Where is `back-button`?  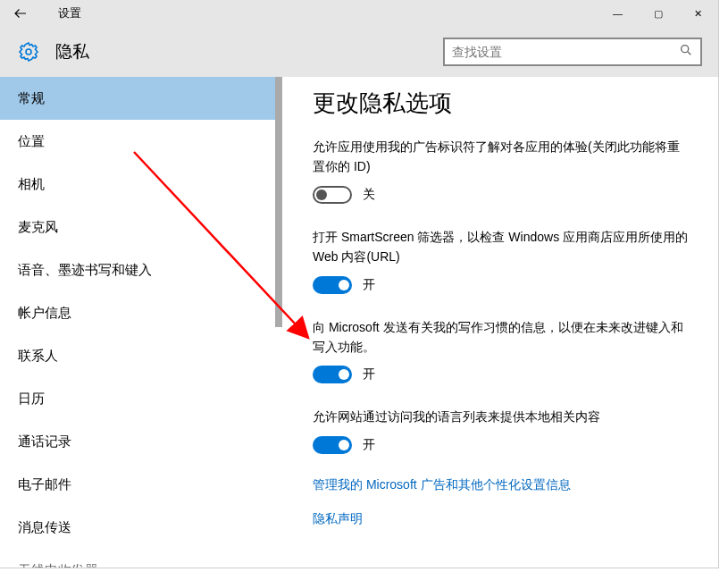
back-button is located at coordinates (20, 13).